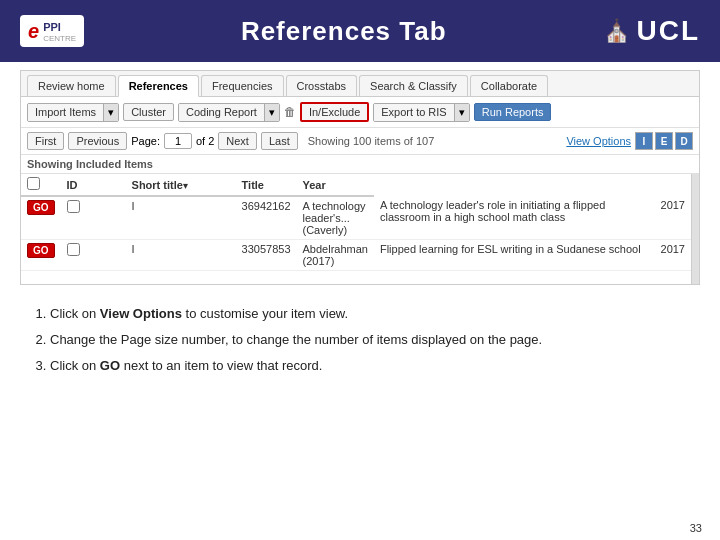 This screenshot has width=720, height=540. What do you see at coordinates (266, 256) in the screenshot?
I see `row2-id: 33057853` at bounding box center [266, 256].